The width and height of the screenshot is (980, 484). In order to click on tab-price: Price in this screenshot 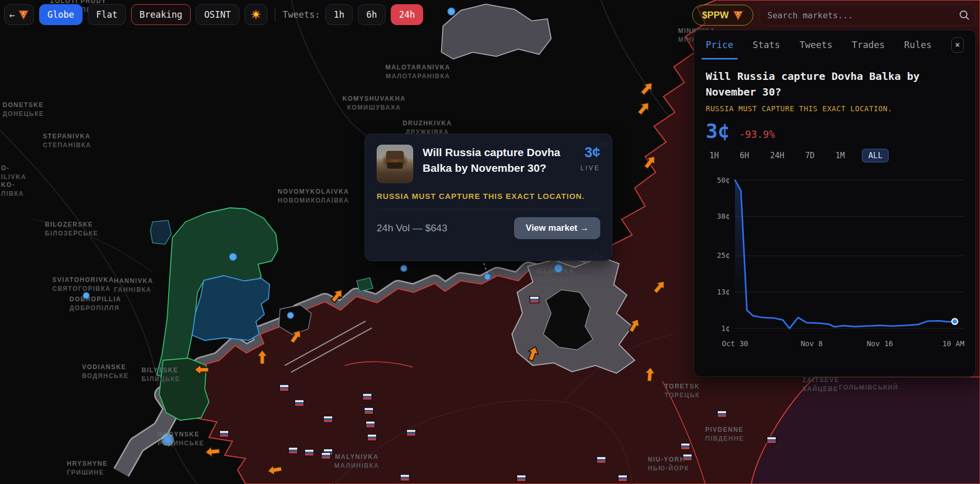, I will do `click(720, 45)`.